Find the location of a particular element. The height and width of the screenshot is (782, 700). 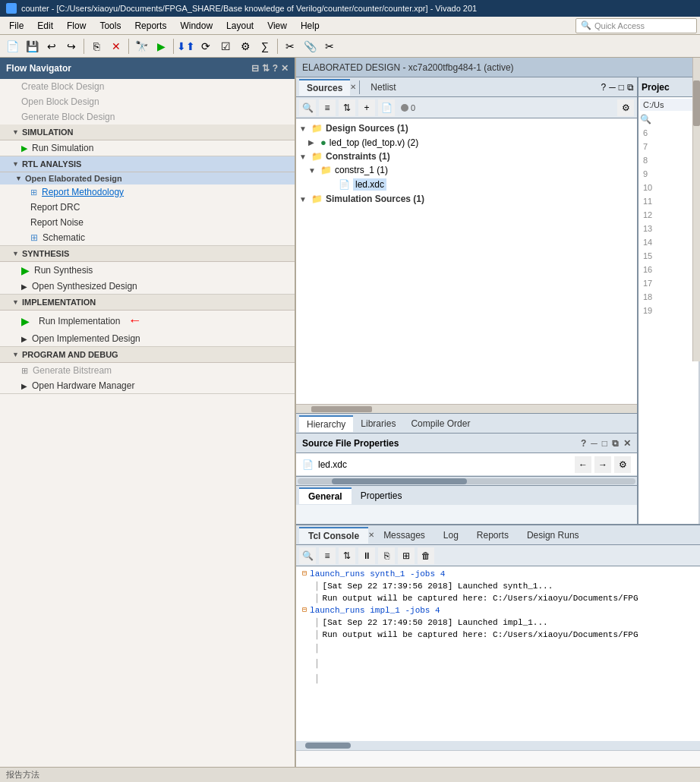

sfp-help-icon: ? is located at coordinates (583, 443).